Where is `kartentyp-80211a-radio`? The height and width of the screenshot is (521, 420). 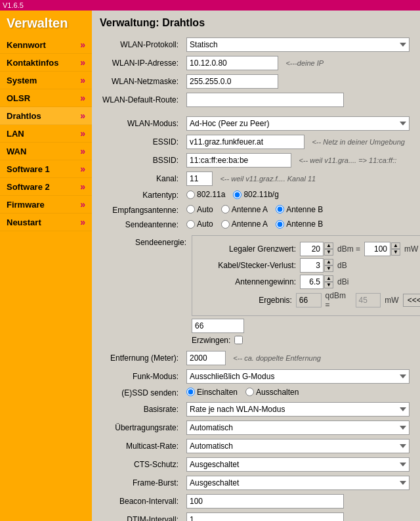 kartentyp-80211a-radio is located at coordinates (190, 194).